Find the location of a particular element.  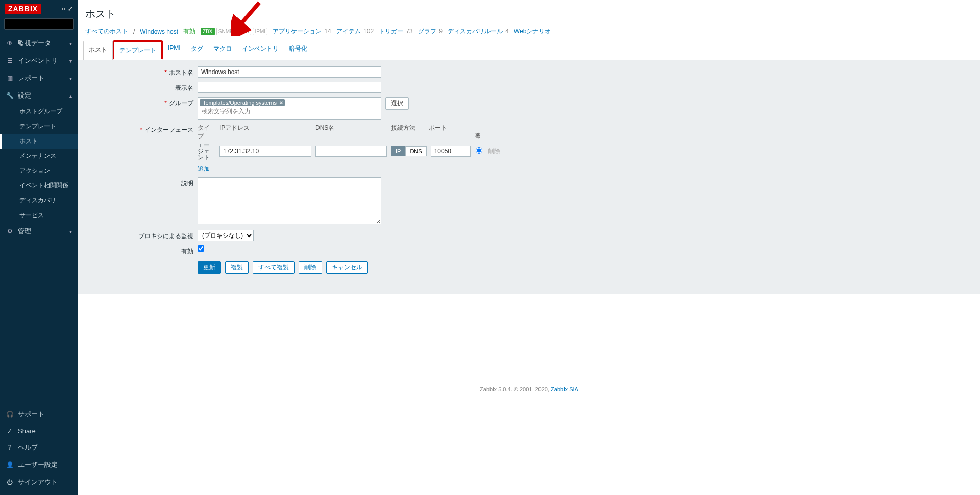

nav-reports: ▥レポート▾ is located at coordinates (39, 78).